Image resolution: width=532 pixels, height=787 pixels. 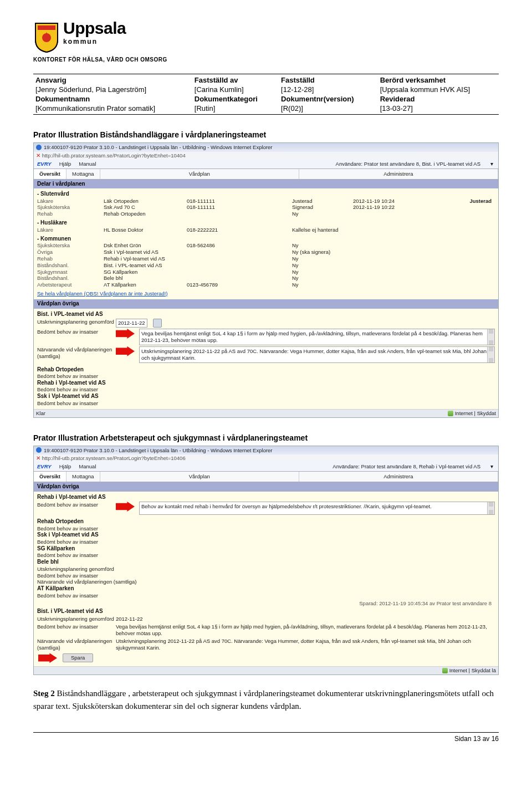 What do you see at coordinates (473, 671) in the screenshot?
I see `ie-zone-label: Internet | Skyddat lä` at bounding box center [473, 671].